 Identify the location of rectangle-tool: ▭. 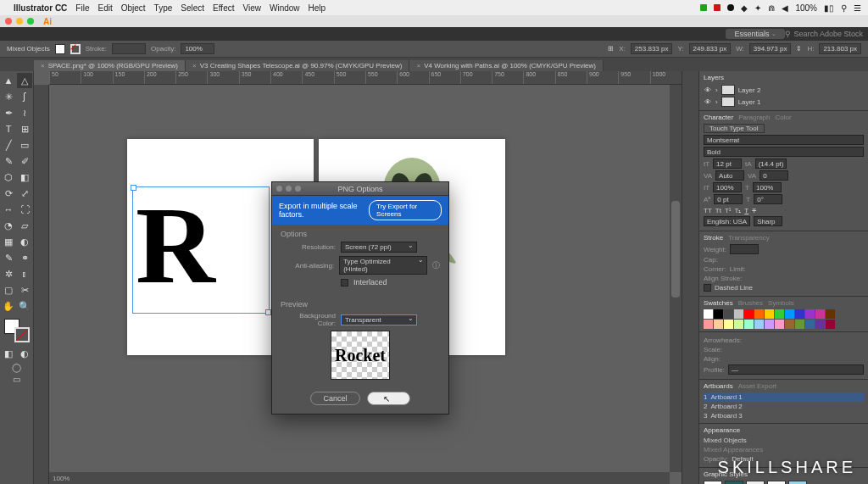
(25, 145).